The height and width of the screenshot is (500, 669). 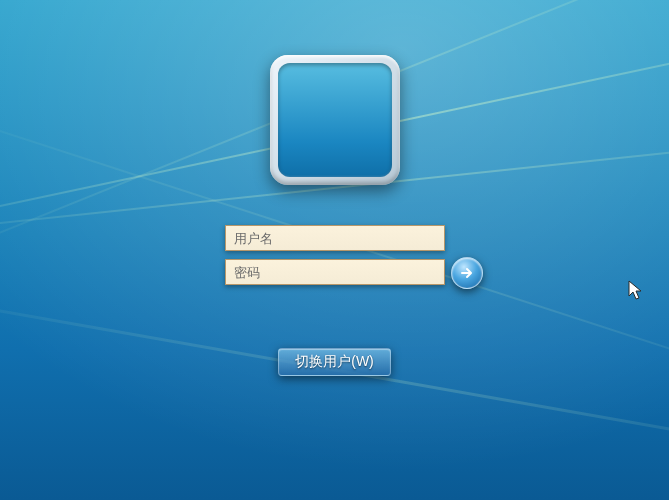 I want to click on arrow-right-icon, so click(x=467, y=273).